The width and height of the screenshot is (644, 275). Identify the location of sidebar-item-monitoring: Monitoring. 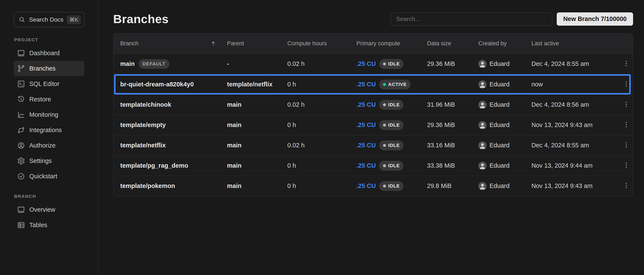
(49, 115).